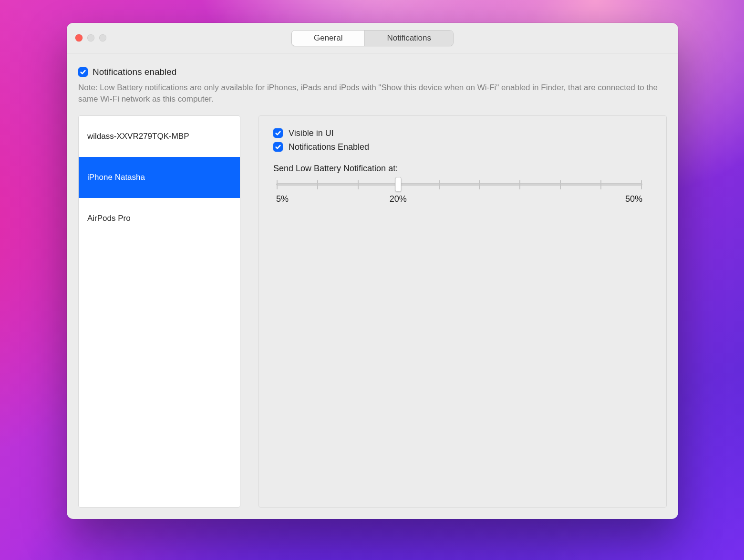  What do you see at coordinates (159, 218) in the screenshot?
I see `list-item: AirPods Pro` at bounding box center [159, 218].